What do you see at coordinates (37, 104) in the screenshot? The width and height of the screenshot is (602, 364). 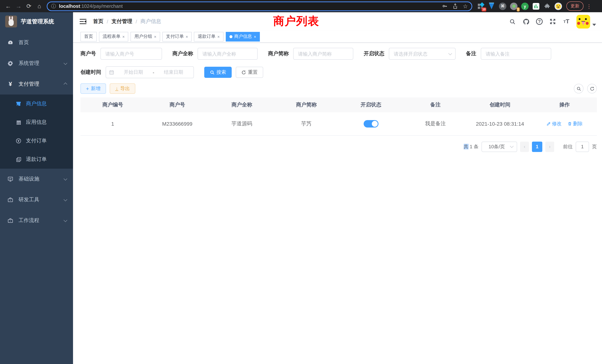 I see `sidebar-item-merchant-info: 商户信息` at bounding box center [37, 104].